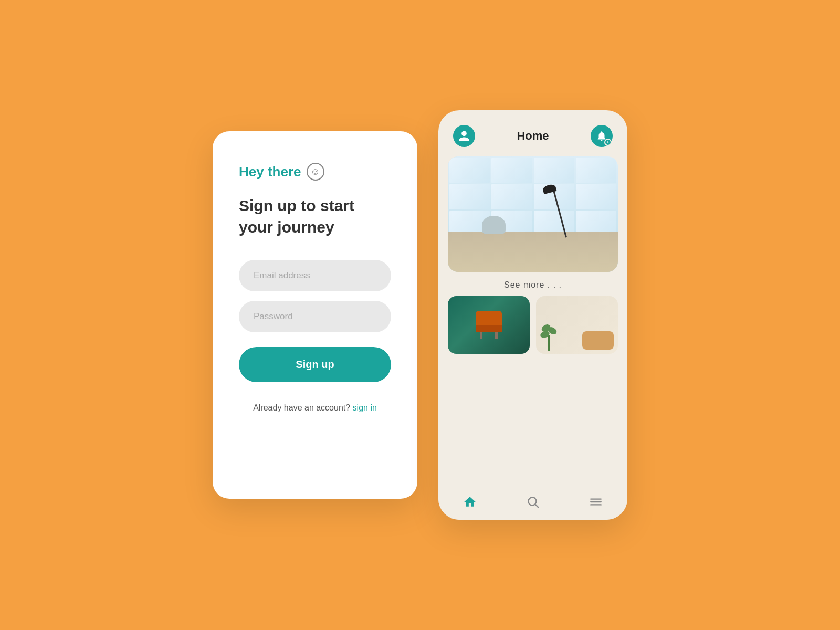 The width and height of the screenshot is (840, 630). I want to click on room-window, so click(533, 197).